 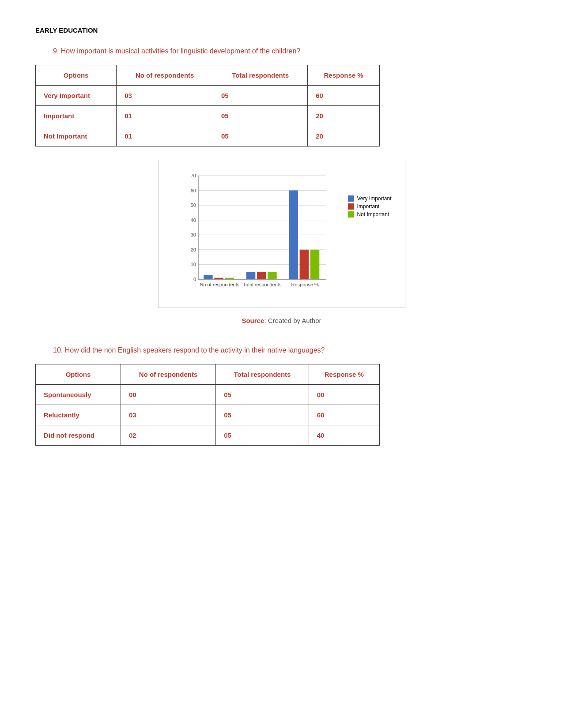 I want to click on table-q10: Options No of respondents Total responde…, so click(x=208, y=405).